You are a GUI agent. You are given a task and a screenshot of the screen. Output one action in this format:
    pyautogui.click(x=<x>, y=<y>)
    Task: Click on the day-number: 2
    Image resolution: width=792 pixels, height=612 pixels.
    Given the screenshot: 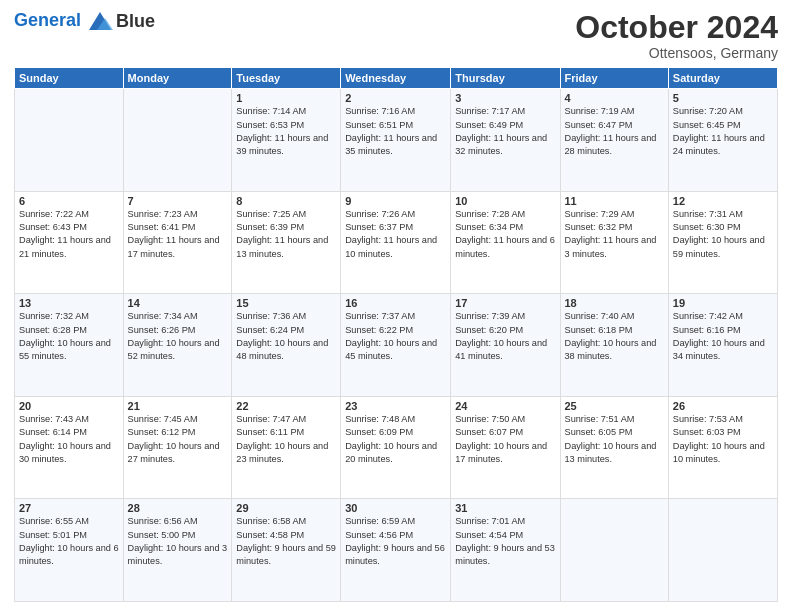 What is the action you would take?
    pyautogui.click(x=396, y=98)
    